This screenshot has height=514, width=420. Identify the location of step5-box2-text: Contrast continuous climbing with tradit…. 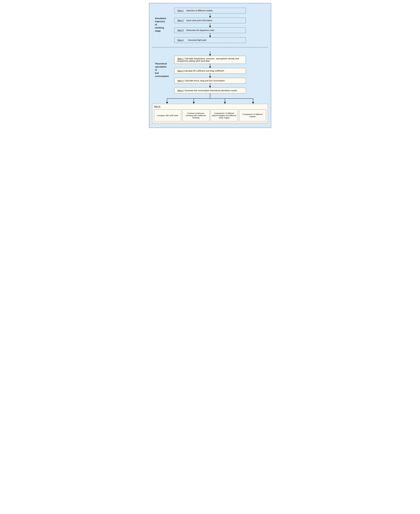
(196, 115).